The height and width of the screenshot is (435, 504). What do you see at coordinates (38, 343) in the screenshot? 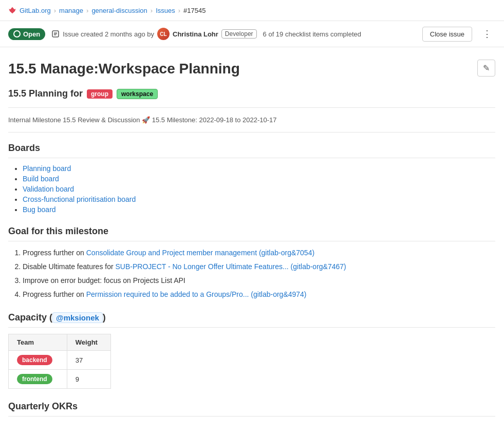
I see `table-header-team: Team` at bounding box center [38, 343].